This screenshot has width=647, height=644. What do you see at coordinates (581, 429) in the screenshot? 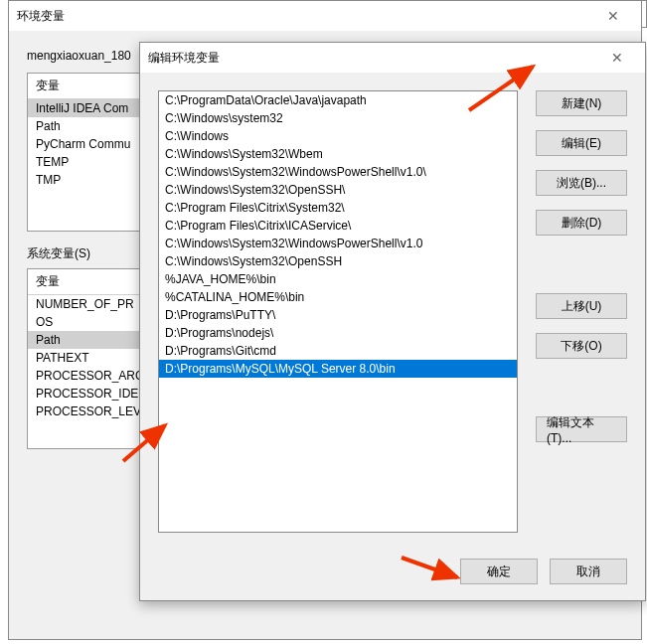
I see `edittext-button: 编辑文本(T)...` at bounding box center [581, 429].